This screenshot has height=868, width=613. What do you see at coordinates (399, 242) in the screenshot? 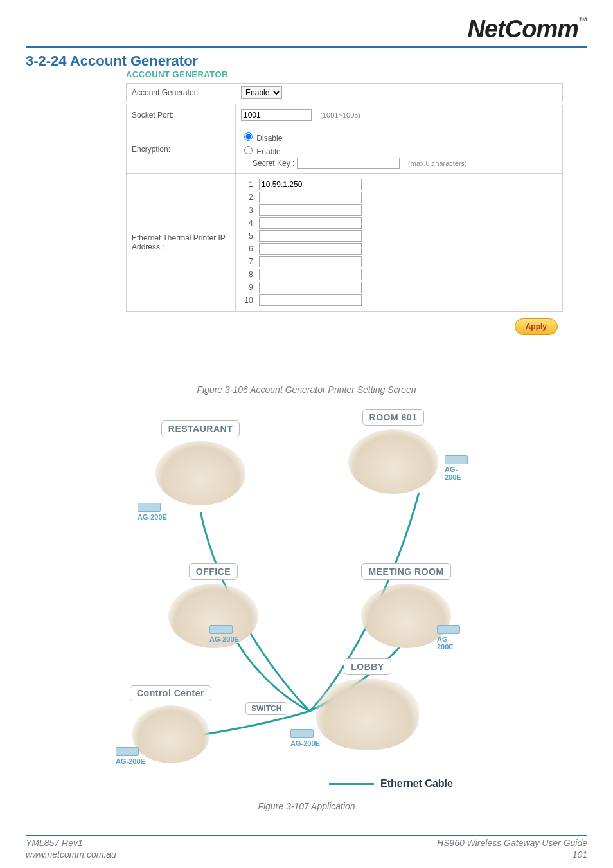
I see `printer-ip-list: 1. 2. 3. 4. 5. 6. 7. 8. 9. 10.` at bounding box center [399, 242].